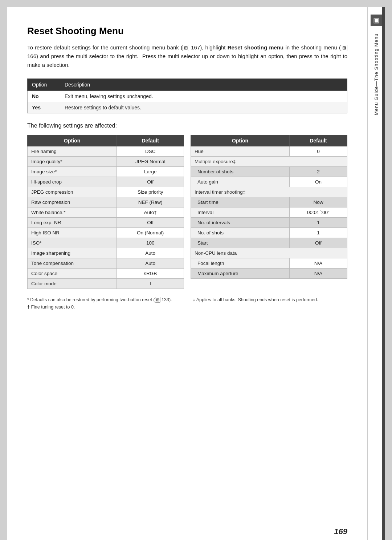  Describe the element at coordinates (240, 182) in the screenshot. I see `right-row-option: Auto gain` at that location.